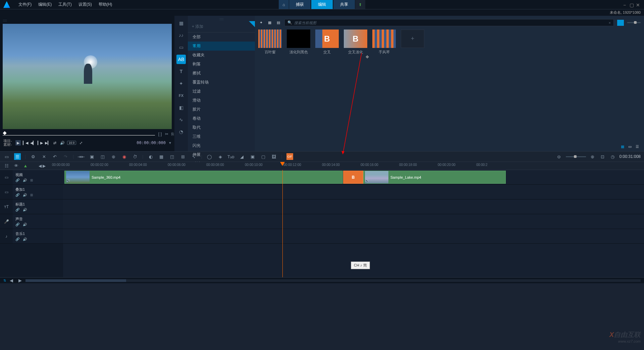  Describe the element at coordinates (44, 157) in the screenshot. I see `tool-settings-icon: ✕` at that location.